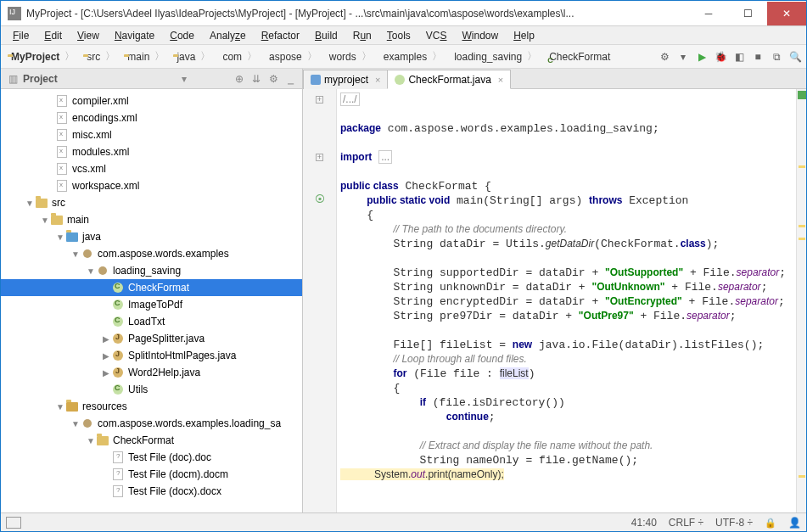  I want to click on run-gutter-icon: ⦿, so click(320, 199).